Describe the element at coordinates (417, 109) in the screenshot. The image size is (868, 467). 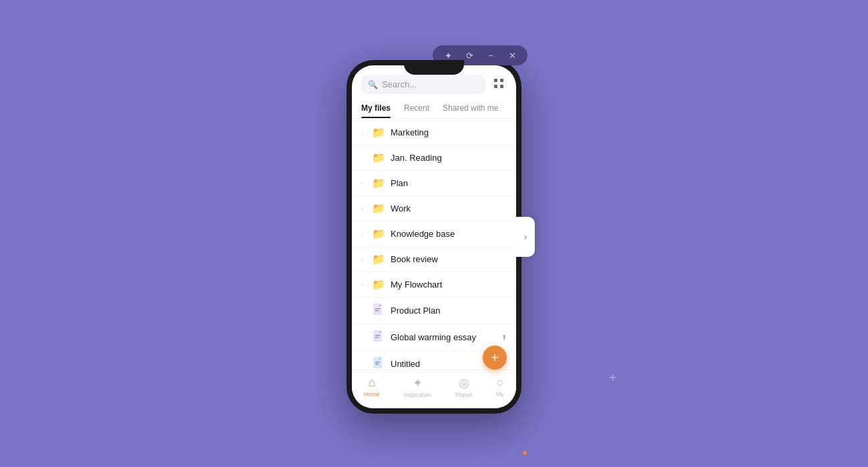
I see `tab-recent: Recent` at that location.